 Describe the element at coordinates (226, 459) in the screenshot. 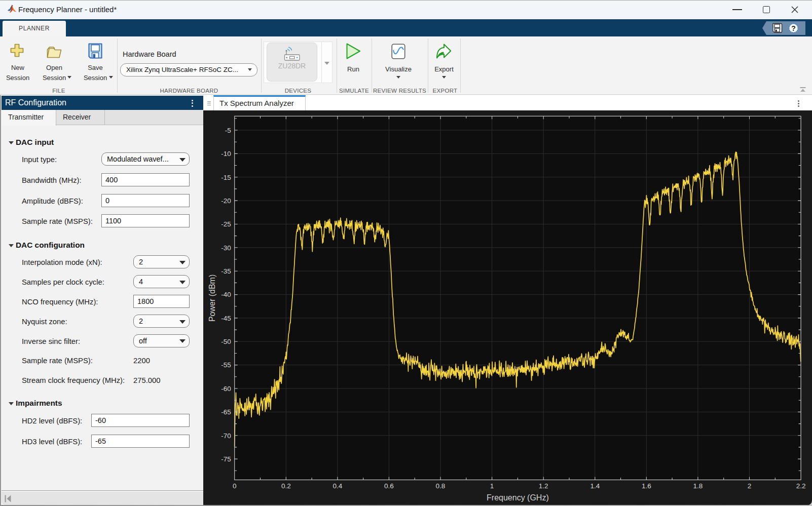

I see `svg-text: -75` at that location.